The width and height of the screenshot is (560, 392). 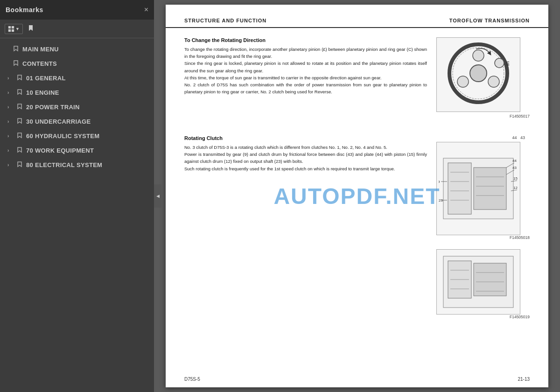 What do you see at coordinates (87, 165) in the screenshot?
I see `sidebar-item-label-80-electrical: 80 ELECTRICAL SYSTEM` at bounding box center [87, 165].